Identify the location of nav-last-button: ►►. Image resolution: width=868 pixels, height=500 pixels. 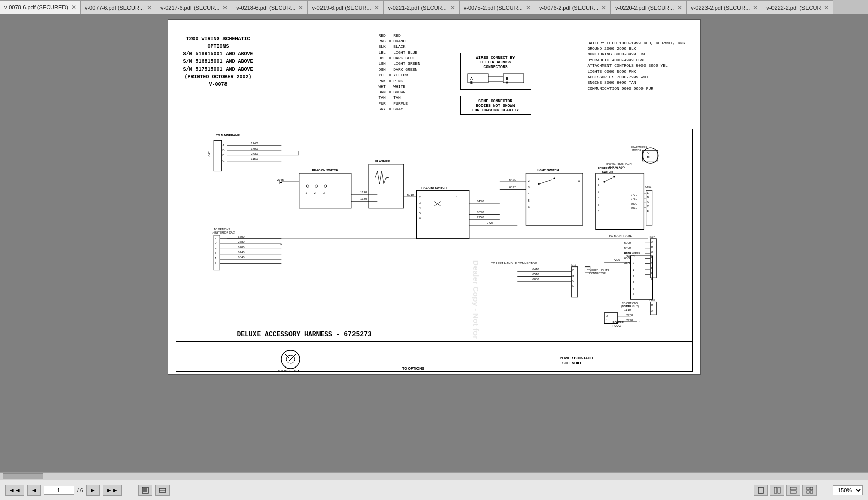
(112, 490).